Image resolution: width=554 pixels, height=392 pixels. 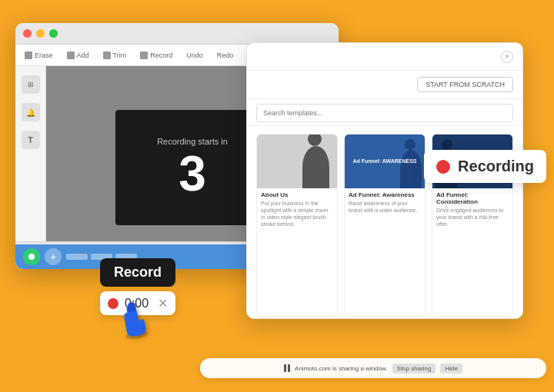 What do you see at coordinates (31, 85) in the screenshot?
I see `grid-icon: ⊞` at bounding box center [31, 85].